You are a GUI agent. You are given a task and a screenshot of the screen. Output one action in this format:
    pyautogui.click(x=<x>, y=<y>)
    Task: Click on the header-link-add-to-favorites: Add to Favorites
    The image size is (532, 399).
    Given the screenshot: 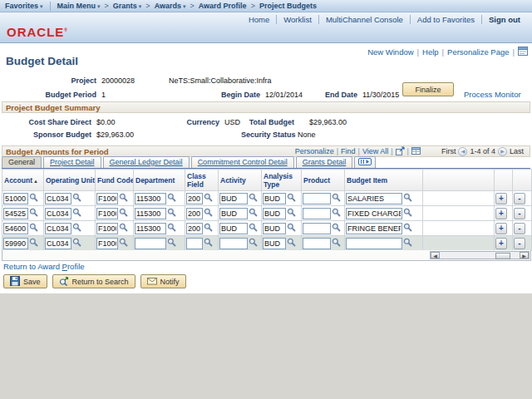 What is the action you would take?
    pyautogui.click(x=446, y=20)
    